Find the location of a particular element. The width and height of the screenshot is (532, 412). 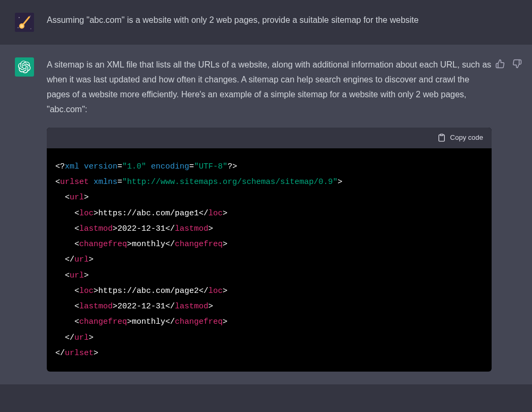

assistant-message-text: A sitemap is an XML file that lists all … is located at coordinates (269, 87).